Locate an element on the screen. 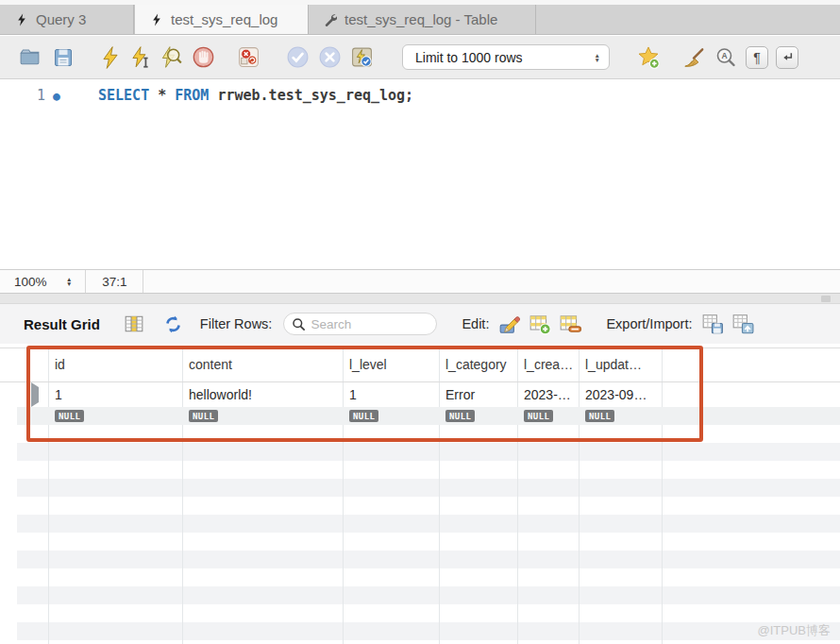 The height and width of the screenshot is (644, 840). row-marker-cell is located at coordinates (25, 395).